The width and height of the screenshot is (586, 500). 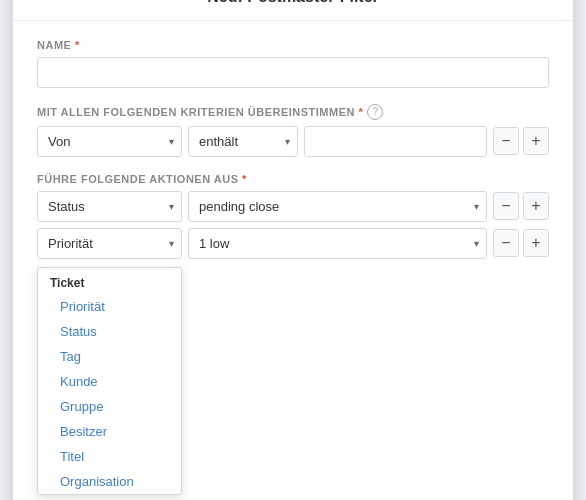 I want to click on dropdown-item-tag: Tag, so click(x=110, y=356).